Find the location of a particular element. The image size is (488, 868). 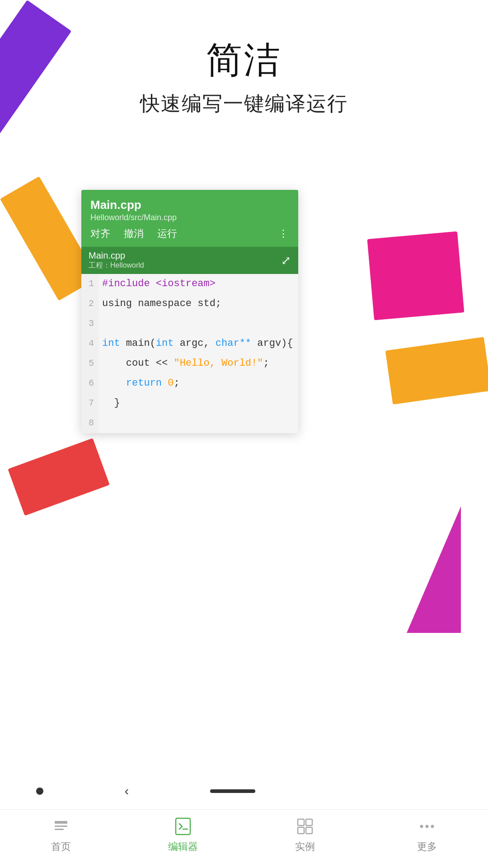

nav-editor-label: 编辑器 is located at coordinates (183, 847).